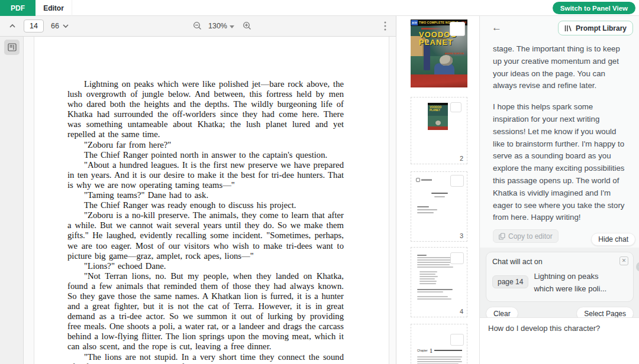 This screenshot has height=364, width=639. Describe the element at coordinates (34, 26) in the screenshot. I see `page-number-input` at that location.